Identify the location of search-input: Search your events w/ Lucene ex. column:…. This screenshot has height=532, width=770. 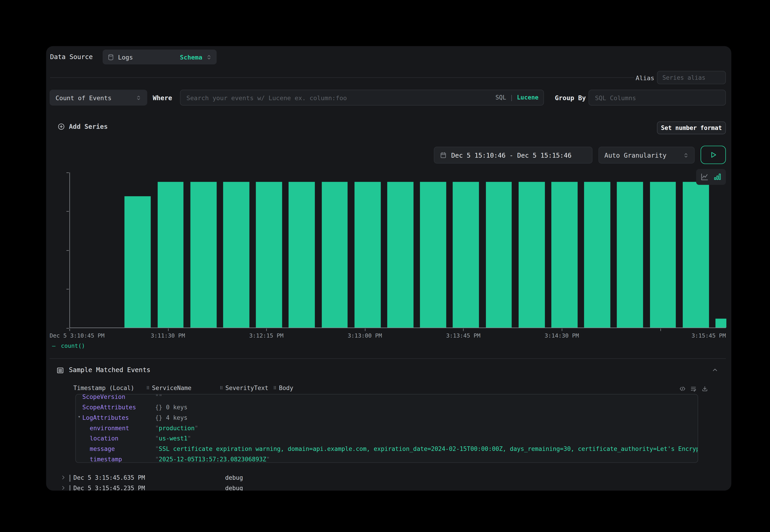
(362, 98).